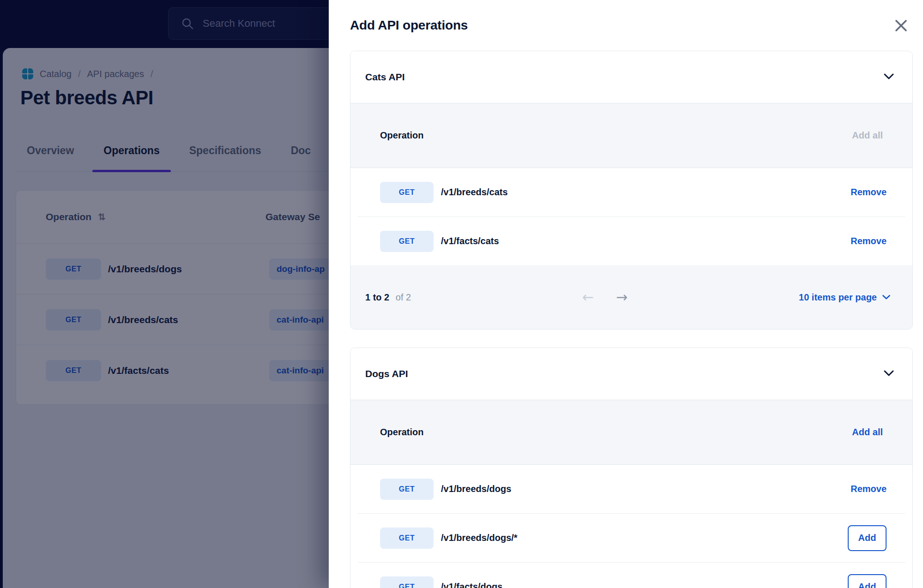 This screenshot has width=923, height=588. What do you see at coordinates (470, 241) in the screenshot?
I see `operation-path: /v1/facts/cats` at bounding box center [470, 241].